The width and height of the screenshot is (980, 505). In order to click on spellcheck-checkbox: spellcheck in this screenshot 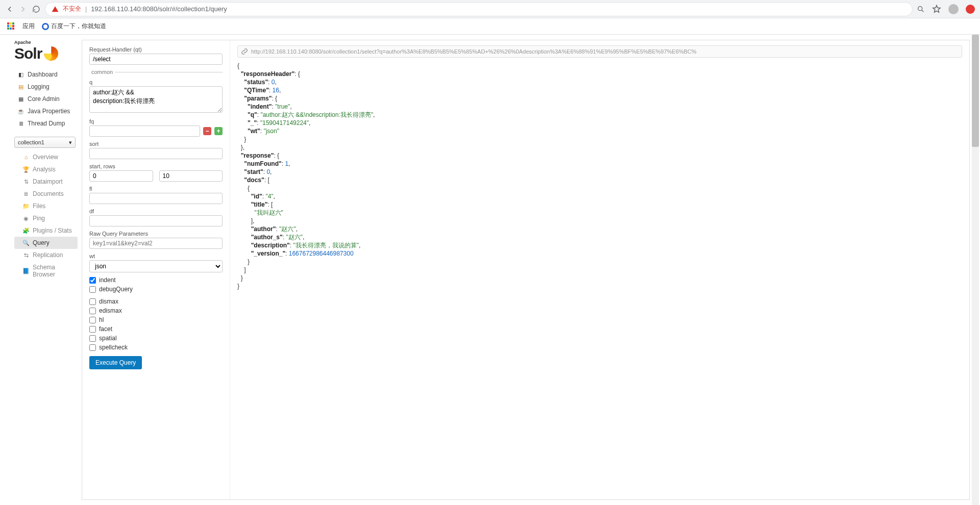, I will do `click(156, 347)`.